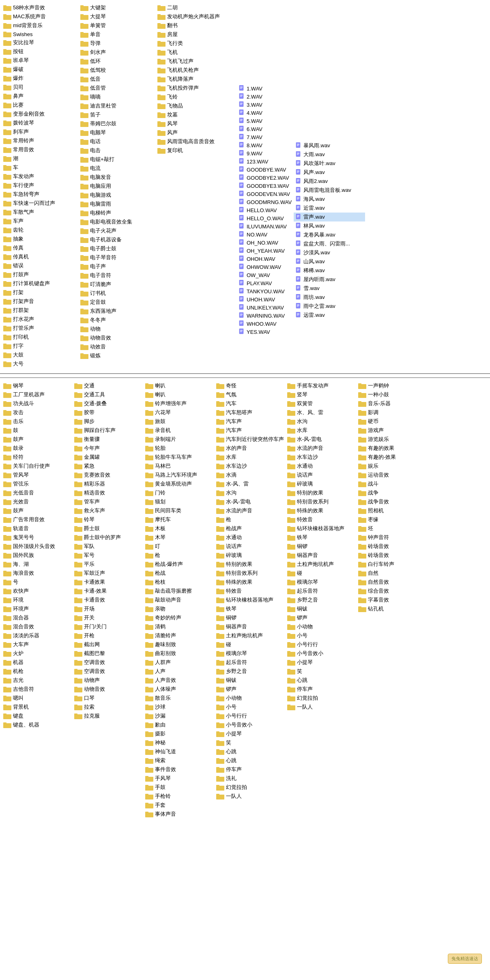 This screenshot has width=490, height=980. I want to click on folder-item: 钻环块橡枝器落地声, so click(320, 529).